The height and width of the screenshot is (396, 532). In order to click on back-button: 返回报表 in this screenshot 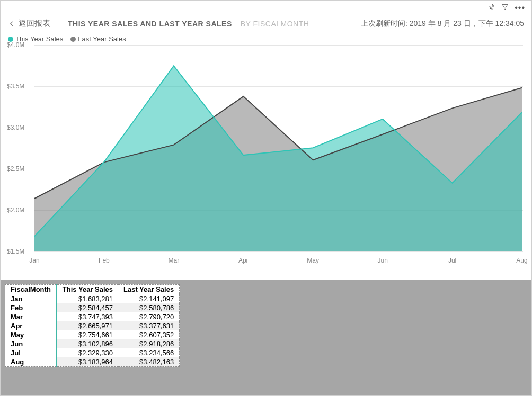, I will do `click(34, 23)`.